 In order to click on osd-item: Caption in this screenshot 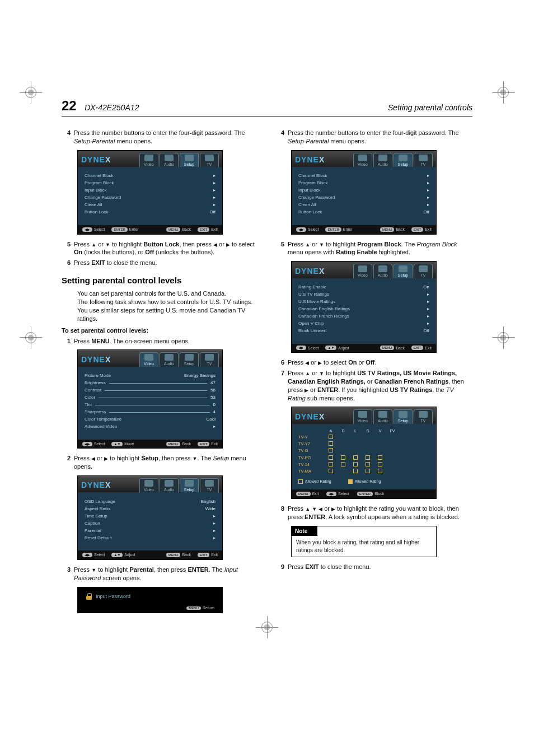, I will do `click(92, 524)`.